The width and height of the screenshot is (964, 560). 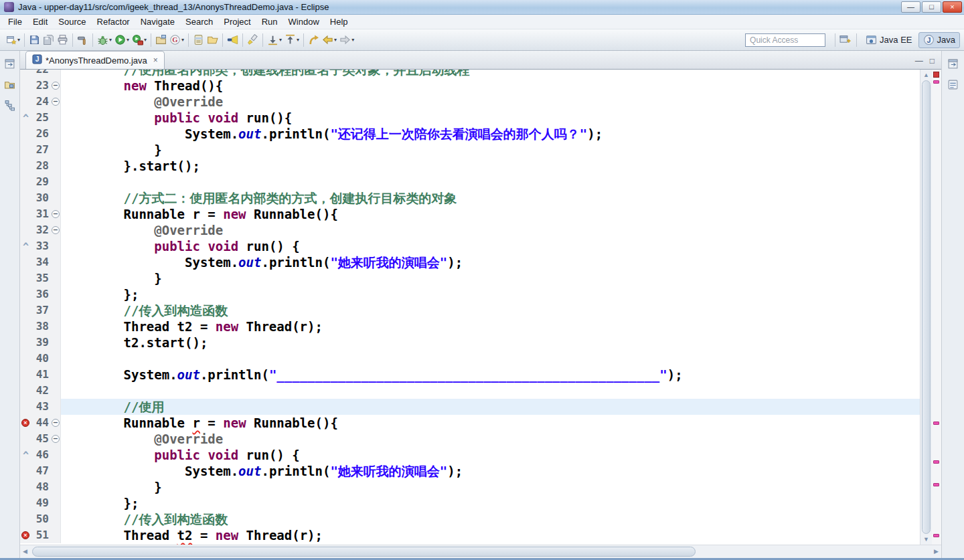 I want to click on line-number: 48, so click(x=41, y=487).